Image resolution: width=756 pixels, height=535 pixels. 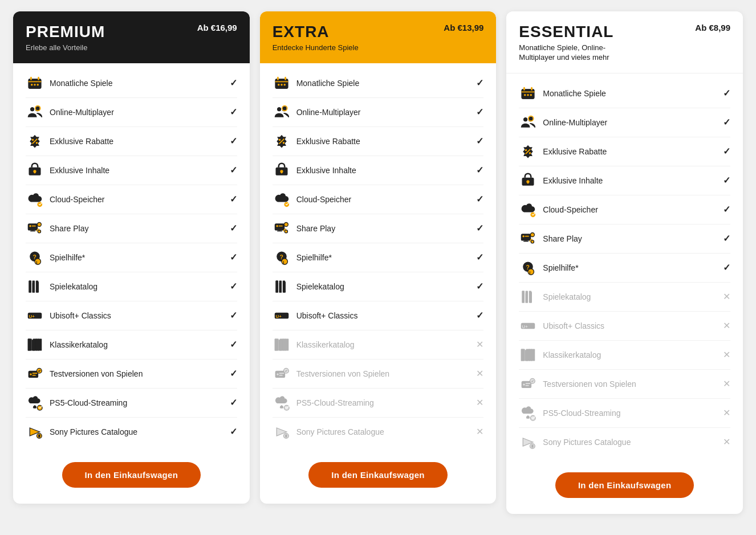 What do you see at coordinates (625, 42) in the screenshot?
I see `plan-header-essential: ESSENTIALMonatliche Spiele, Online-Multi…` at bounding box center [625, 42].